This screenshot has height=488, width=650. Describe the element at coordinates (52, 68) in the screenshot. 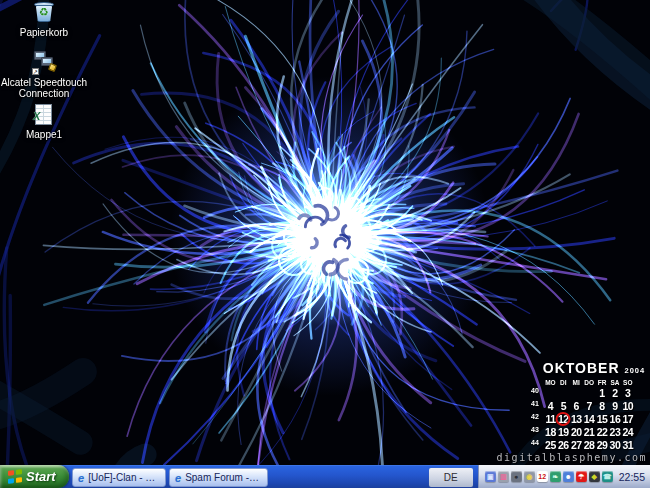

I see `connector-spark-icon` at that location.